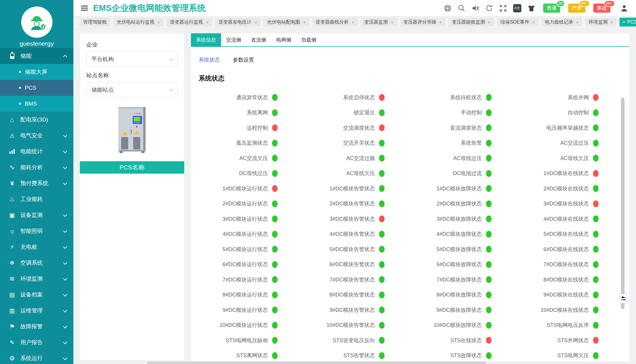 The height and width of the screenshot is (364, 636). I want to click on sidebar-item: 系统运行, so click(37, 357).